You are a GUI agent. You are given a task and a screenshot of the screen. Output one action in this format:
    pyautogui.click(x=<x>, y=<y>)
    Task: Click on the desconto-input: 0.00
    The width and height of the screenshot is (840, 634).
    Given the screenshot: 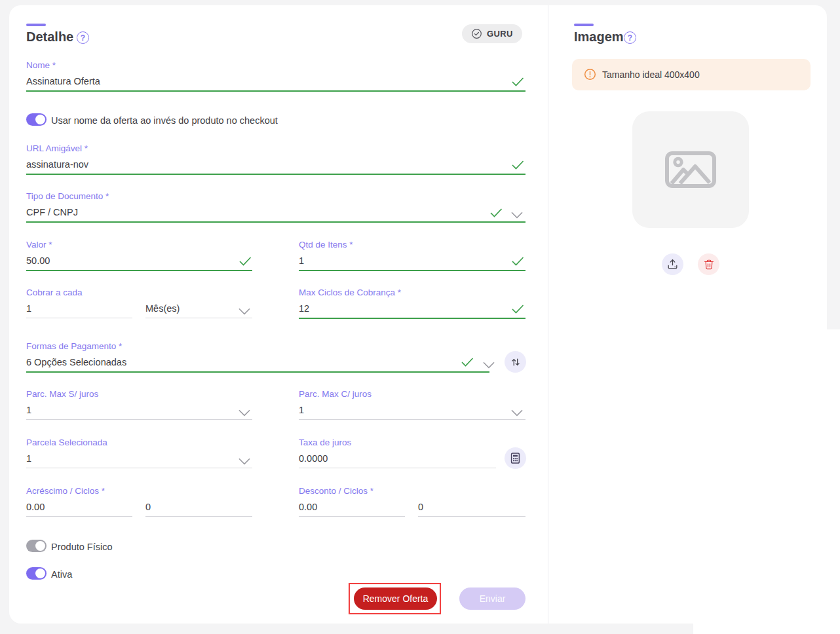 What is the action you would take?
    pyautogui.click(x=308, y=507)
    